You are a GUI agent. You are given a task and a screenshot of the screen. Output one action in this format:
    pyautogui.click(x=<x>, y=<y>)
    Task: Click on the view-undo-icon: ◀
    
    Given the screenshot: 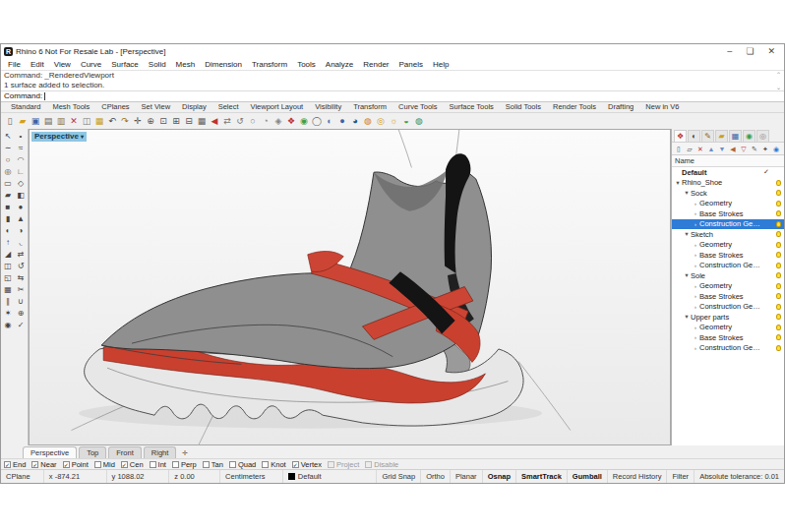 What is the action you would take?
    pyautogui.click(x=214, y=122)
    